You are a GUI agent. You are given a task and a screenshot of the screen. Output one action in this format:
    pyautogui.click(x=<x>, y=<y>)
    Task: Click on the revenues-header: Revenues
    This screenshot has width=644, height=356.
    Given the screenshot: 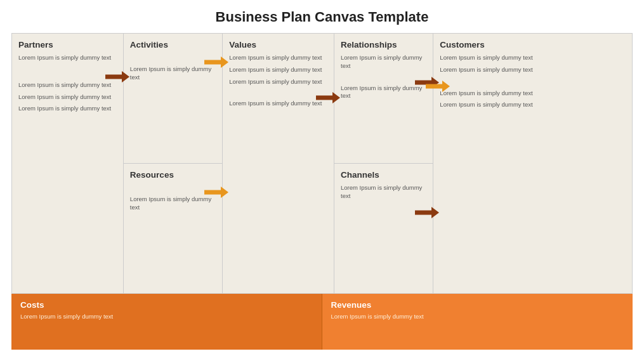 What is the action you would take?
    pyautogui.click(x=478, y=305)
    